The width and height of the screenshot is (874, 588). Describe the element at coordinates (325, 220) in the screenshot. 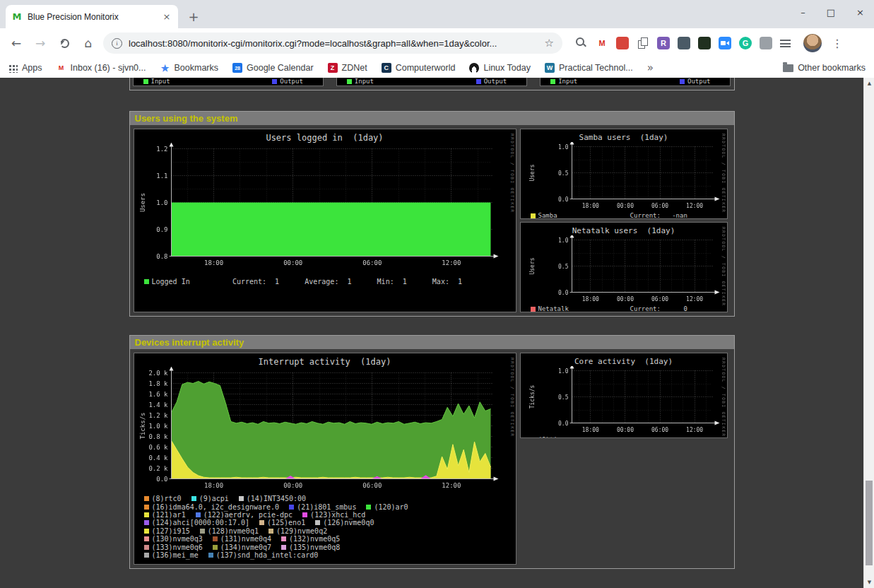

I see `users-logged-in-graph: Users logged in (1day)RRDTOOL / TOBI OET…` at that location.